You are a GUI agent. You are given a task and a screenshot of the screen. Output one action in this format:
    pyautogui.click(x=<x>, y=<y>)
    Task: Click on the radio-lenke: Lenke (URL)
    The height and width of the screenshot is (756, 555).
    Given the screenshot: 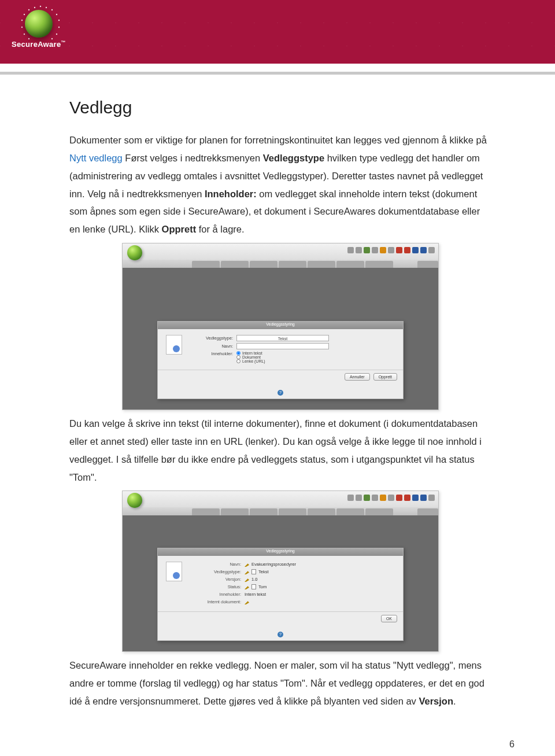 What is the action you would take?
    pyautogui.click(x=251, y=361)
    